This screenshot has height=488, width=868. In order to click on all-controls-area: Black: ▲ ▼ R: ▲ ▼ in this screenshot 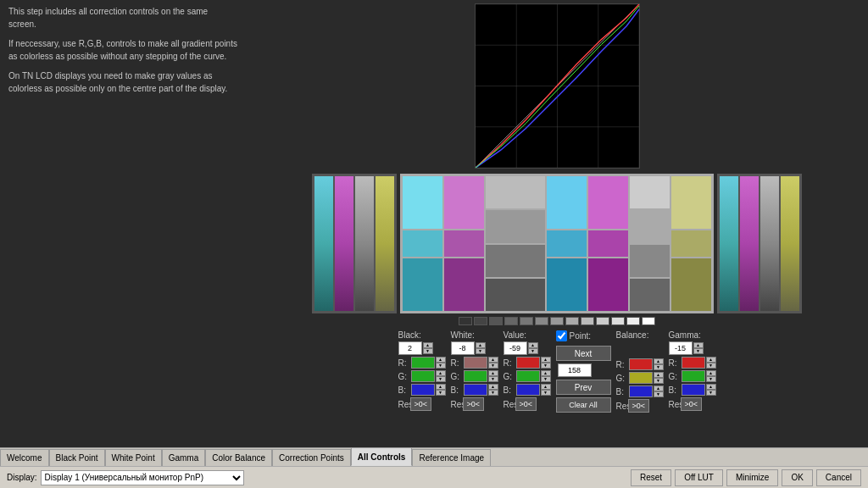, I will do `click(558, 371)`.